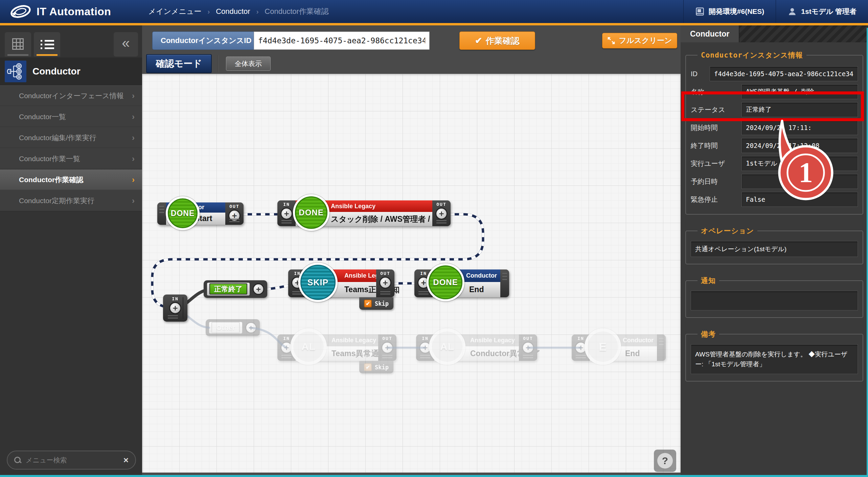 This screenshot has width=868, height=477. What do you see at coordinates (477, 348) in the screenshot?
I see `node-conductor-error-end: IN + Ansible Legacy Conductor異常終了 OUT + …` at bounding box center [477, 348].